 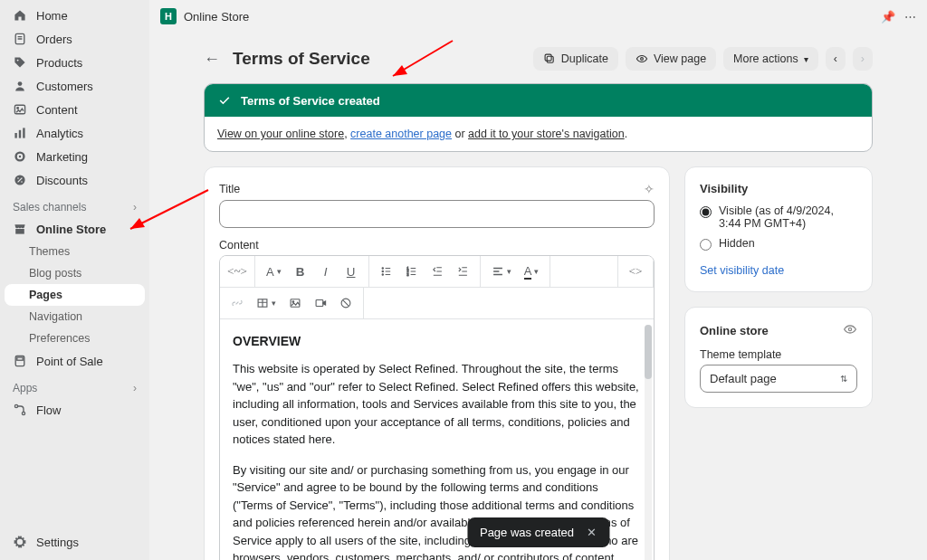 I want to click on toolbar-table-button: ▾, so click(x=266, y=303).